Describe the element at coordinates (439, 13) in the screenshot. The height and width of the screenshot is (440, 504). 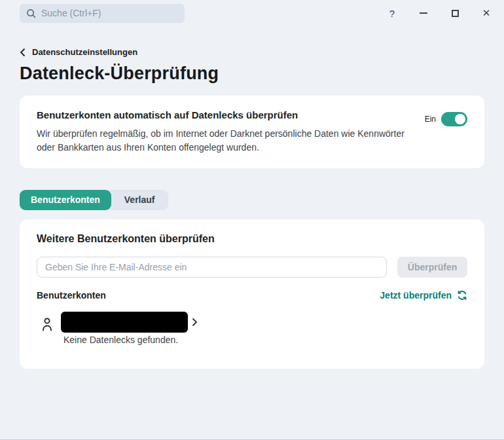
I see `window-controls: ? ✕` at that location.